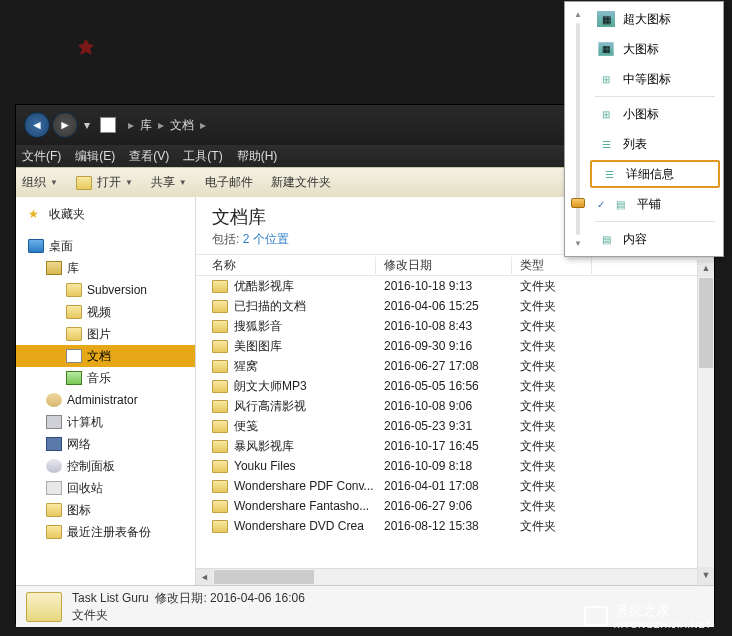 This screenshot has height=636, width=732. Describe the element at coordinates (455, 486) in the screenshot. I see `file-row: Wondershare PDF Conv...2016-04-01 17:08文…` at that location.